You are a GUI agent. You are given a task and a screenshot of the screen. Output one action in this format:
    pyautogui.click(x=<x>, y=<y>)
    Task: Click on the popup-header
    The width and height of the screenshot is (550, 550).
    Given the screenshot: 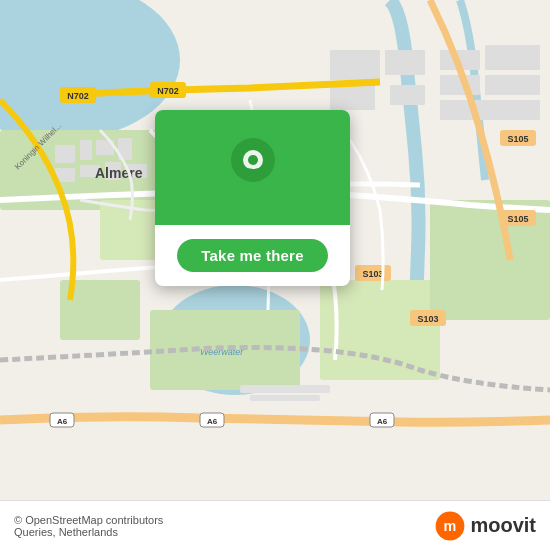 What is the action you would take?
    pyautogui.click(x=252, y=168)
    